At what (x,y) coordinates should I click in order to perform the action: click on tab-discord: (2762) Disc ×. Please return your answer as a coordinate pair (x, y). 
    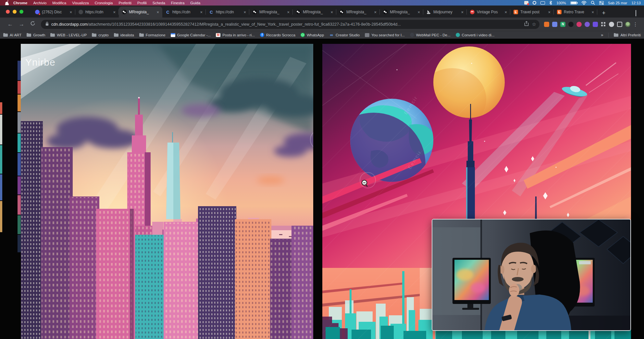
    Looking at the image, I should click on (54, 12).